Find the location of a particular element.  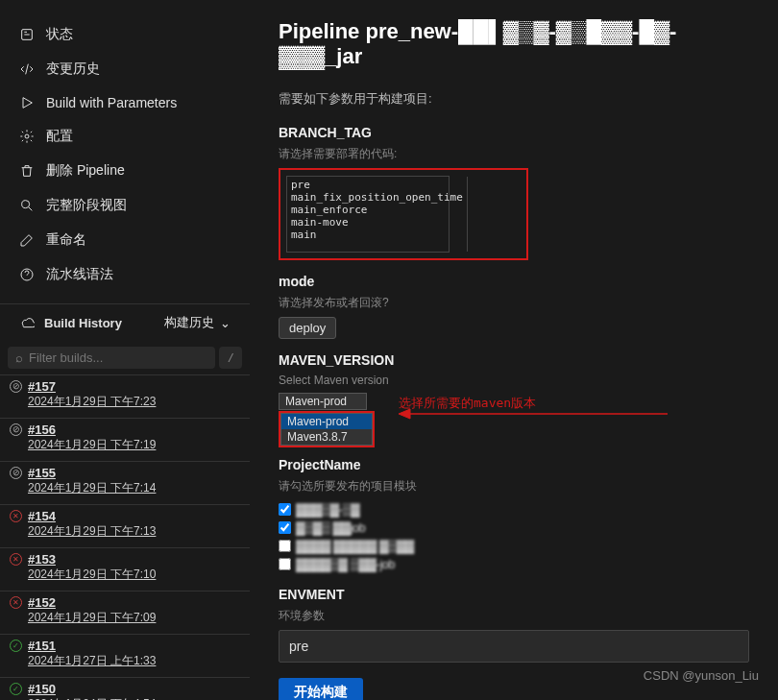

maven-option: Maven-prod is located at coordinates (327, 422).